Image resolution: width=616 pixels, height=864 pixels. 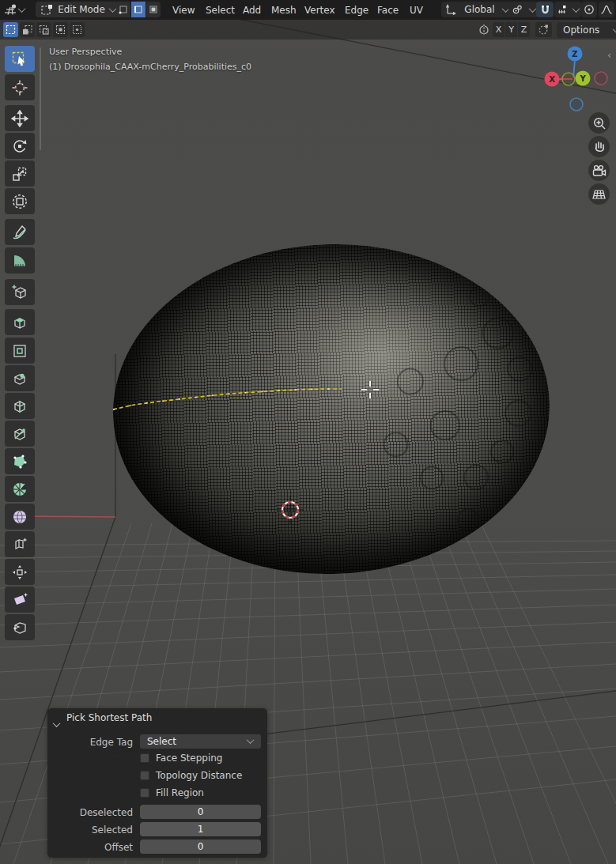 I want to click on svg-text: X, so click(x=552, y=79).